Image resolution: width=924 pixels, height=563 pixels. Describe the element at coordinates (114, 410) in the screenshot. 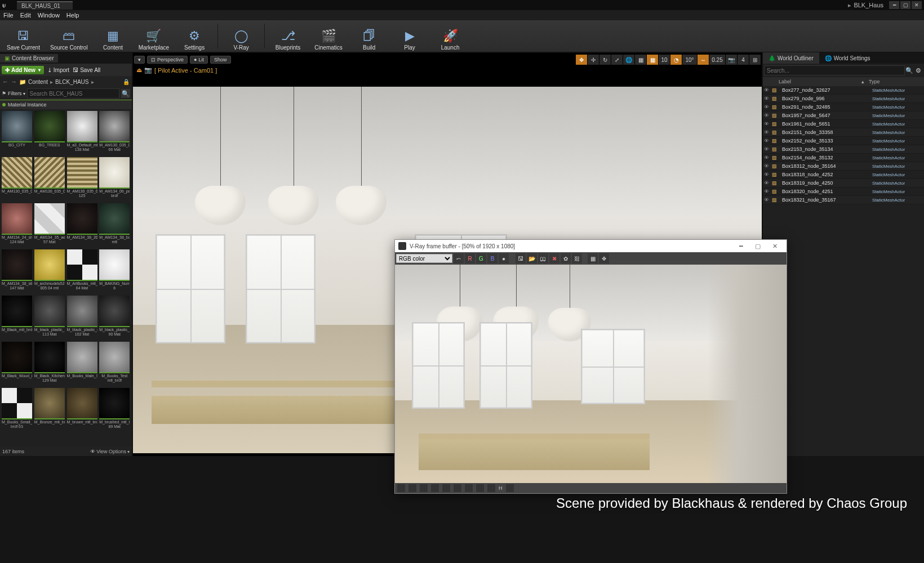

I see `asset-thumbnail: M_brushed_mtl_brdf 89 Mat` at that location.